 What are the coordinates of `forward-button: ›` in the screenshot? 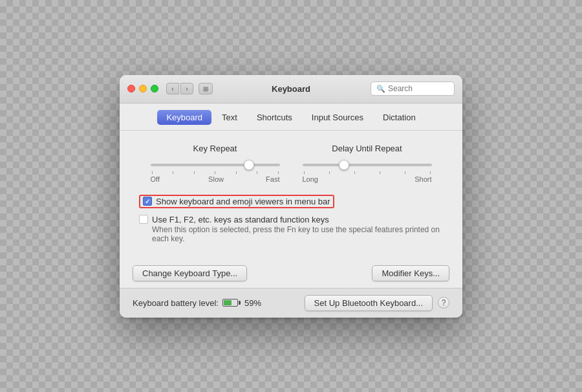 It's located at (187, 89).